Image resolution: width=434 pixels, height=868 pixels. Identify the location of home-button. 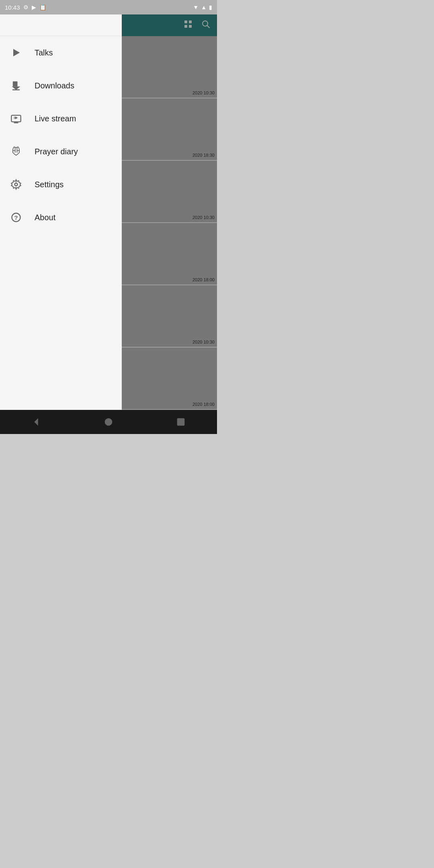
(108, 422).